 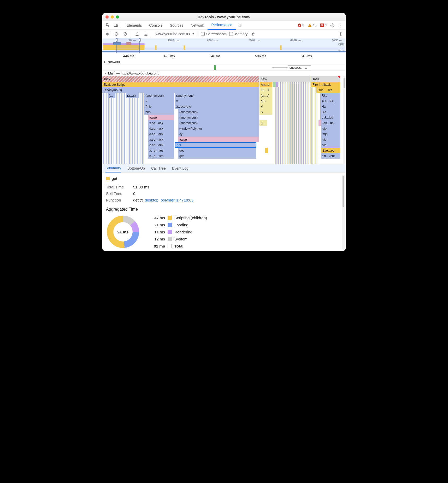 What do you see at coordinates (332, 25) in the screenshot?
I see `settings-icon` at bounding box center [332, 25].